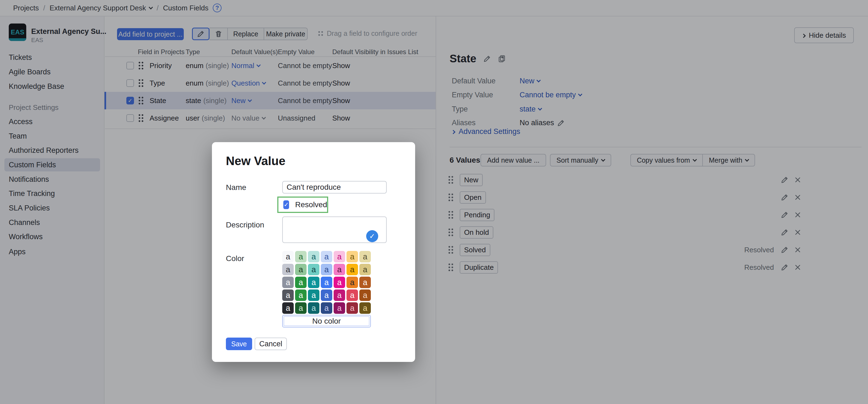  I want to click on color-swatch-r5-c1: a, so click(288, 308).